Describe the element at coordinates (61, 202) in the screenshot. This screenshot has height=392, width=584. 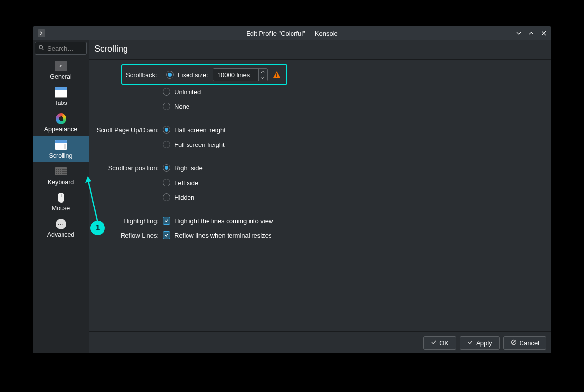
I see `sidebar-item-mouse: Mouse` at that location.